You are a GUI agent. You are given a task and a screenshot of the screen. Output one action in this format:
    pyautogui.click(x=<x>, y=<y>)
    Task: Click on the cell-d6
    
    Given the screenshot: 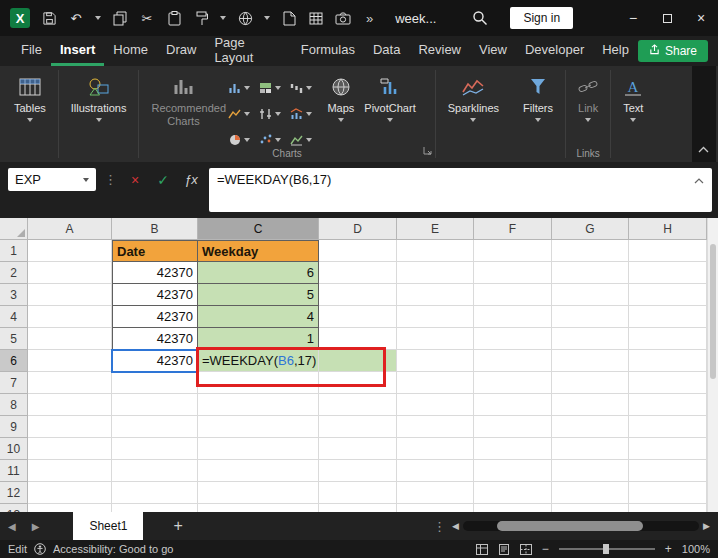 What is the action you would take?
    pyautogui.click(x=358, y=361)
    